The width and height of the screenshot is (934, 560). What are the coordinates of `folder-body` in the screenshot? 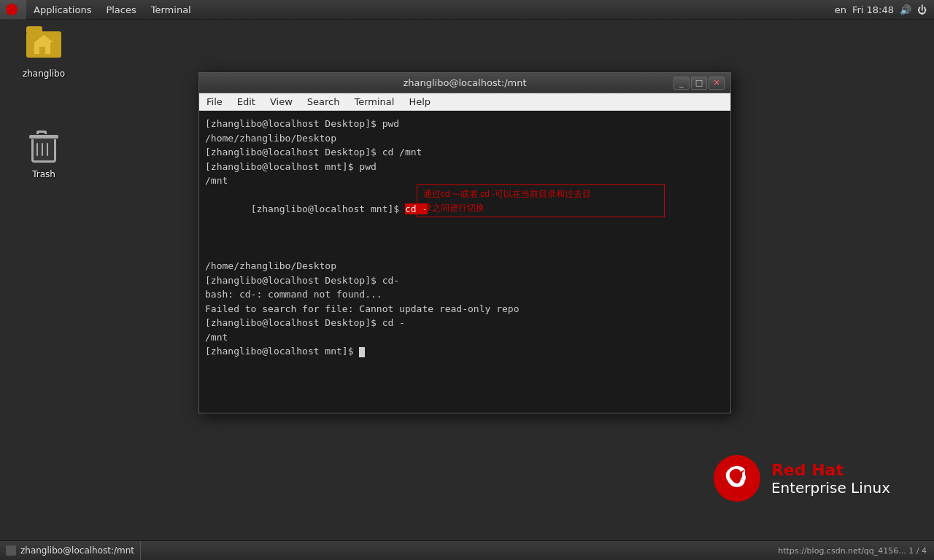 It's located at (44, 44).